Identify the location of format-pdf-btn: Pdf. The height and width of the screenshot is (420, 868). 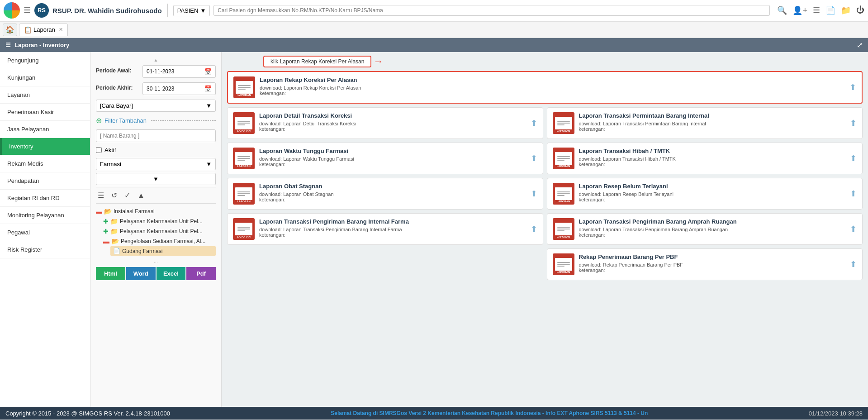
(201, 273).